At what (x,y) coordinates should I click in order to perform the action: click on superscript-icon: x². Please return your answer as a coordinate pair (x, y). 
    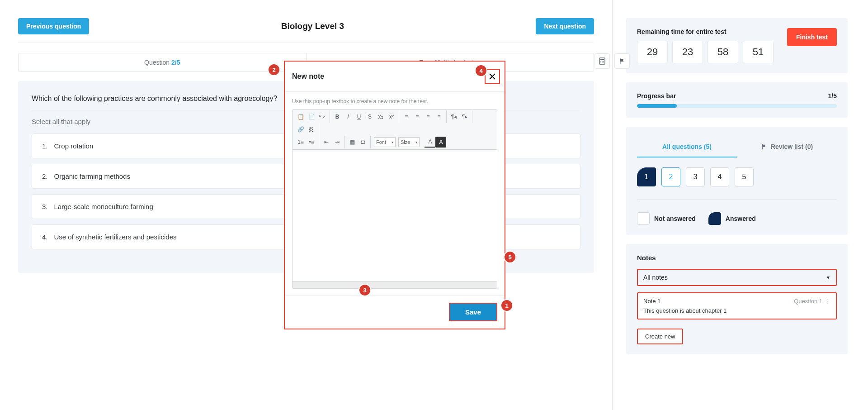
    Looking at the image, I should click on (392, 117).